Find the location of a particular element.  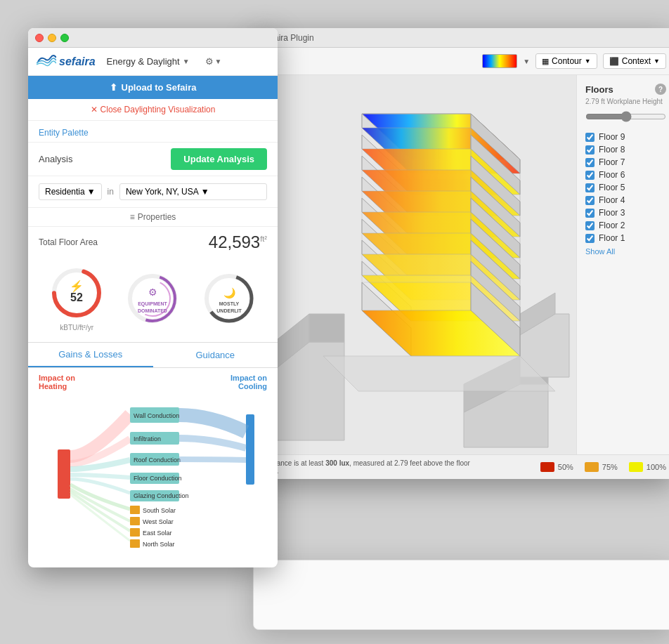

floor-area-unit: ft² is located at coordinates (264, 239).